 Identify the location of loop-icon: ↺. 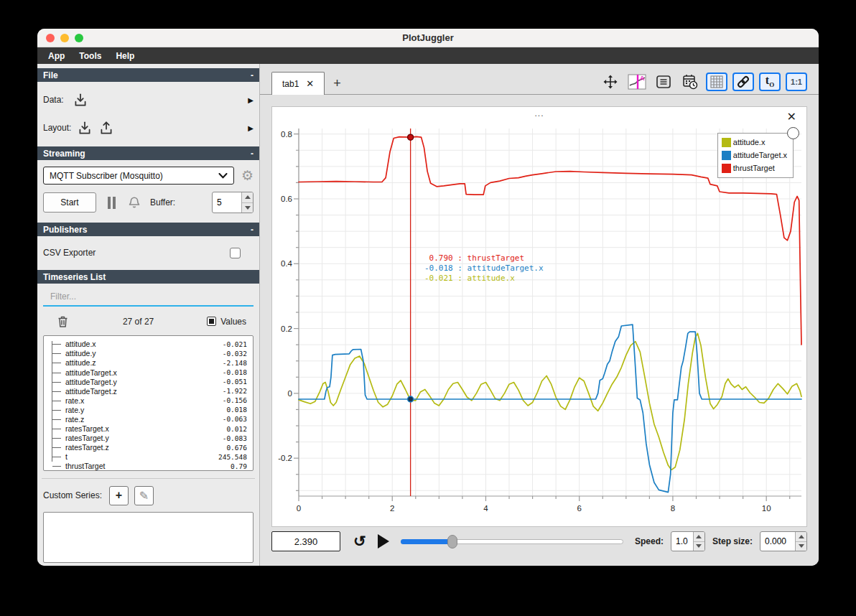
(360, 541).